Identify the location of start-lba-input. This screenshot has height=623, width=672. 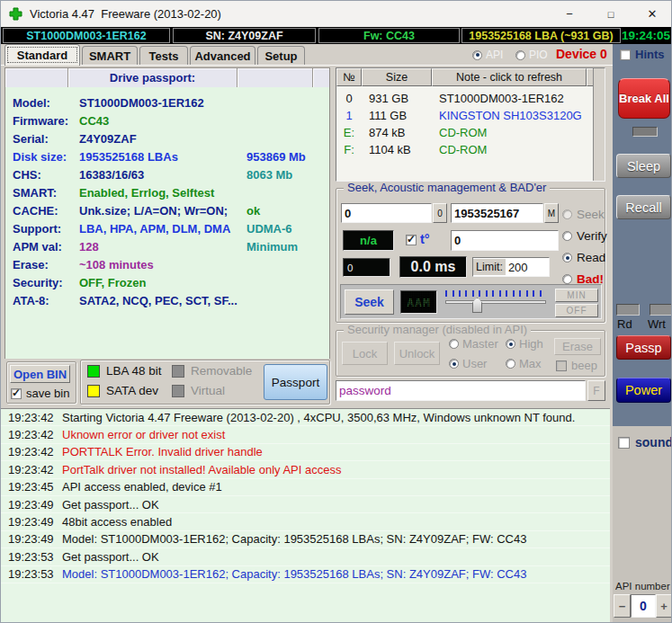
(387, 213).